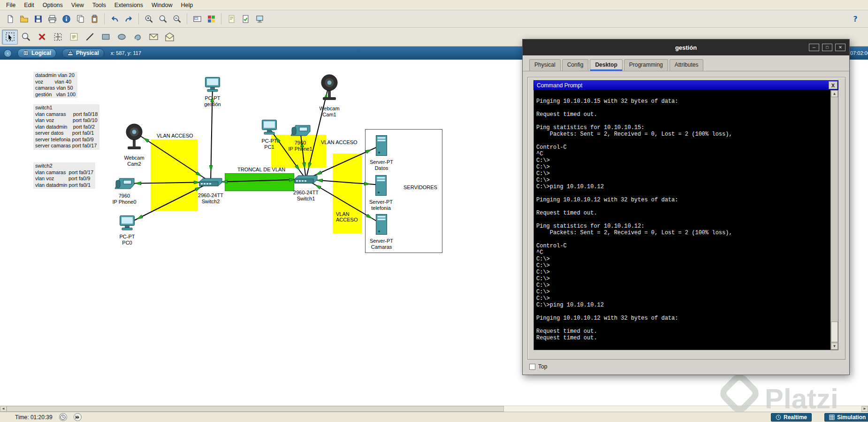 Image resolution: width=868 pixels, height=422 pixels. Describe the element at coordinates (778, 417) in the screenshot. I see `realtime-clock-icon` at that location.